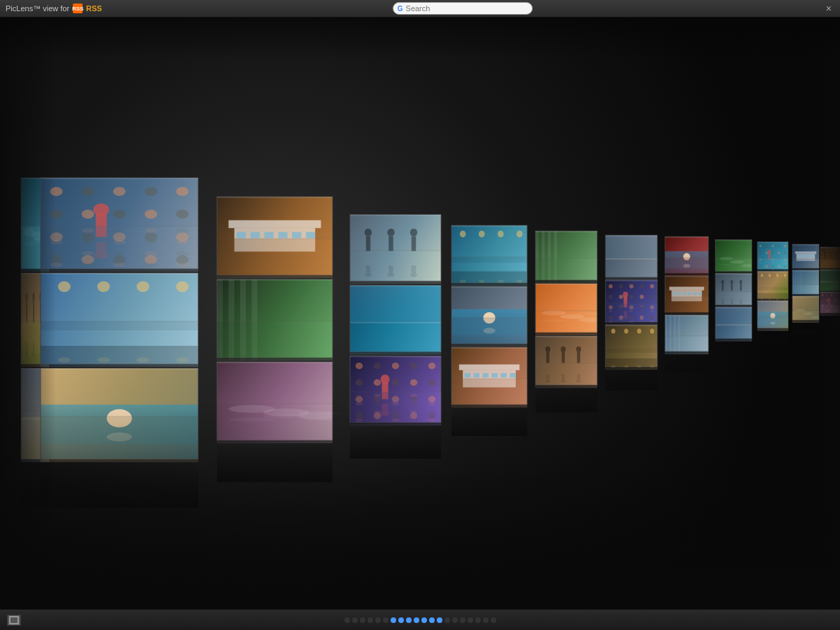 Image resolution: width=840 pixels, height=630 pixels. Describe the element at coordinates (14, 620) in the screenshot. I see `fullscreen-icon` at that location.